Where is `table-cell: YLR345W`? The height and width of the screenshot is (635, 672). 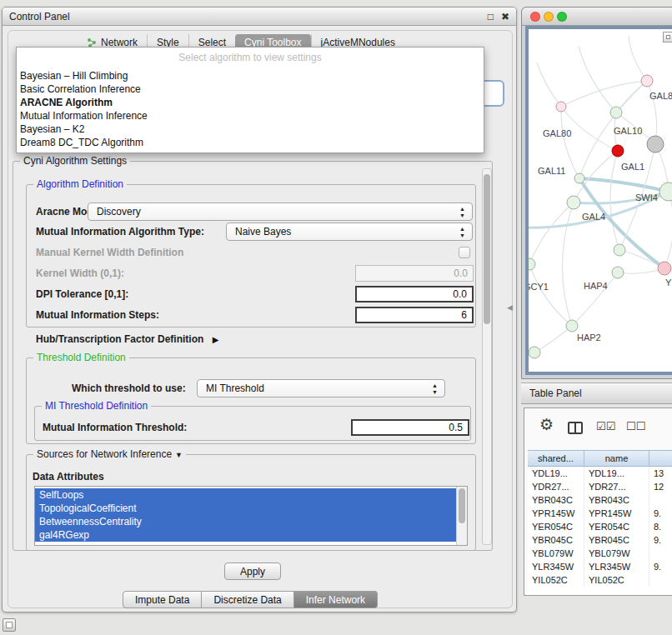
table-cell: YLR345W is located at coordinates (556, 567).